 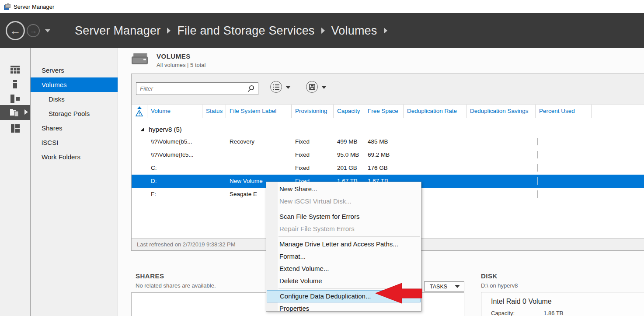 What do you see at coordinates (521, 302) in the screenshot?
I see `disk-volume-name: Intel Raid 0 Volume` at bounding box center [521, 302].